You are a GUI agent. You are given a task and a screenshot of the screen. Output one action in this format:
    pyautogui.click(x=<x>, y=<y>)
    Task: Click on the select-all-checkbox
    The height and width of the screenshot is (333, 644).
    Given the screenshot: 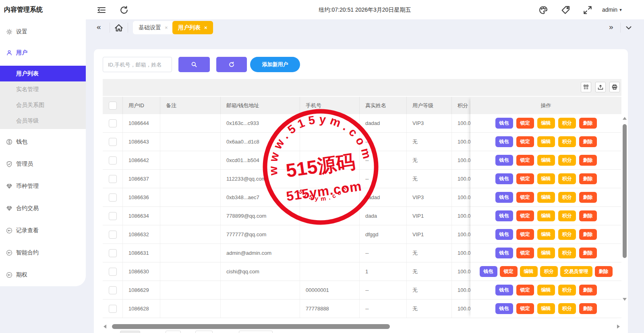 What is the action you would take?
    pyautogui.click(x=113, y=106)
    